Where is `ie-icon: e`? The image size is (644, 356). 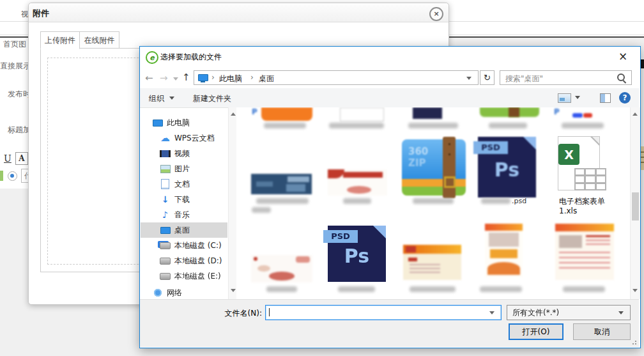
ie-icon: e is located at coordinates (152, 58).